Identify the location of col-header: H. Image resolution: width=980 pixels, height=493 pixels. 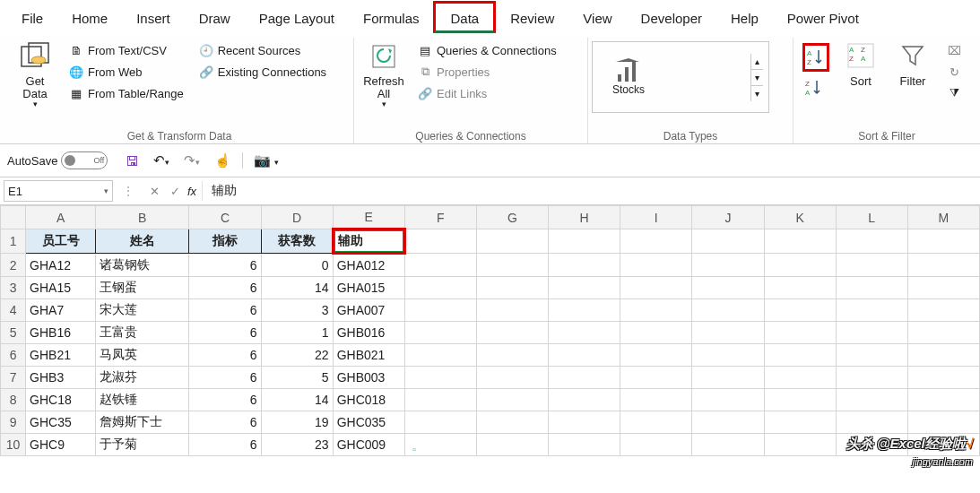
(585, 218).